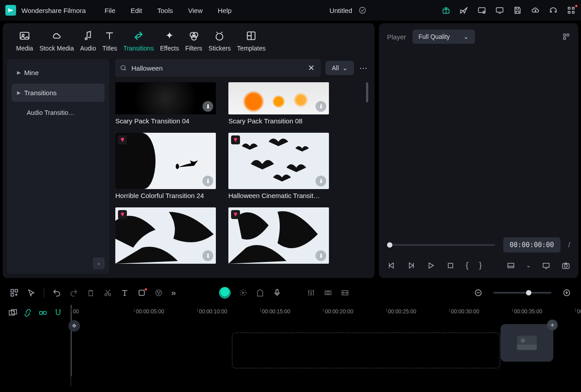  Describe the element at coordinates (165, 11) in the screenshot. I see `menu-tools: Tools` at that location.